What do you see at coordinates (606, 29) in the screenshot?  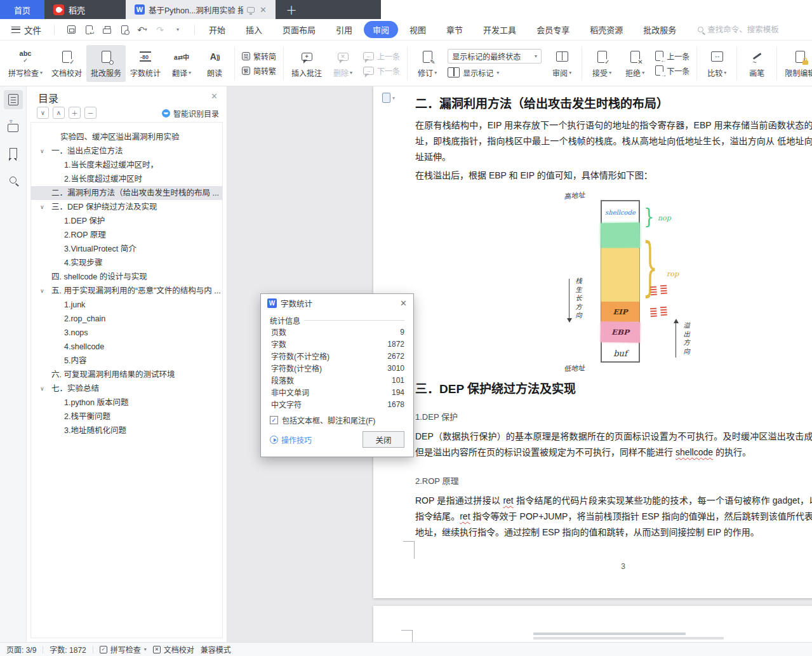 I see `menu-tab-10: 稻壳资源` at bounding box center [606, 29].